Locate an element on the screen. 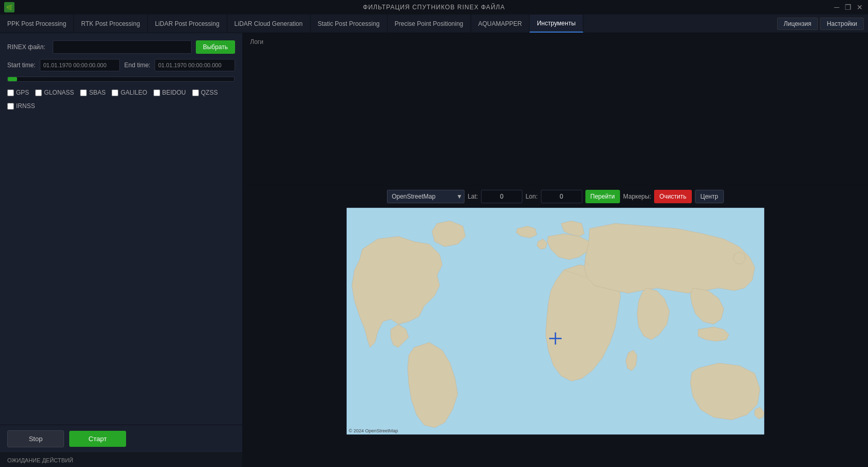 Image resolution: width=868 pixels, height=467 pixels. goto-button: Перейти is located at coordinates (603, 197).